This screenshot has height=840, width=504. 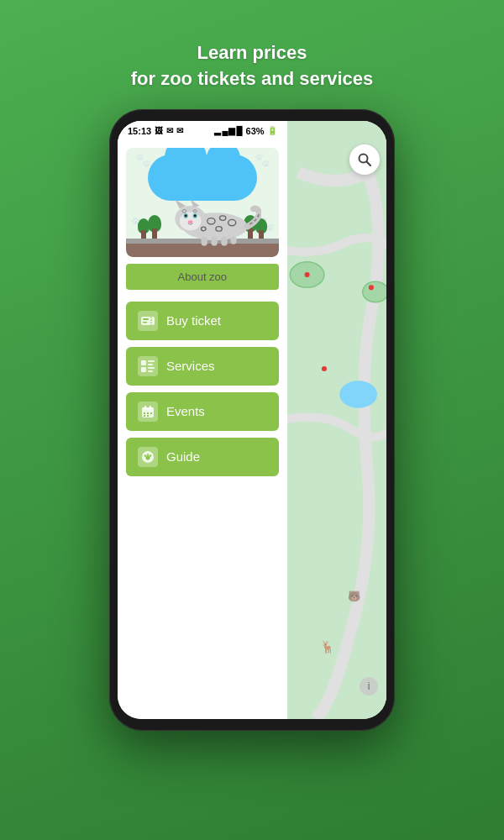 I want to click on tree-left2, so click(x=155, y=227).